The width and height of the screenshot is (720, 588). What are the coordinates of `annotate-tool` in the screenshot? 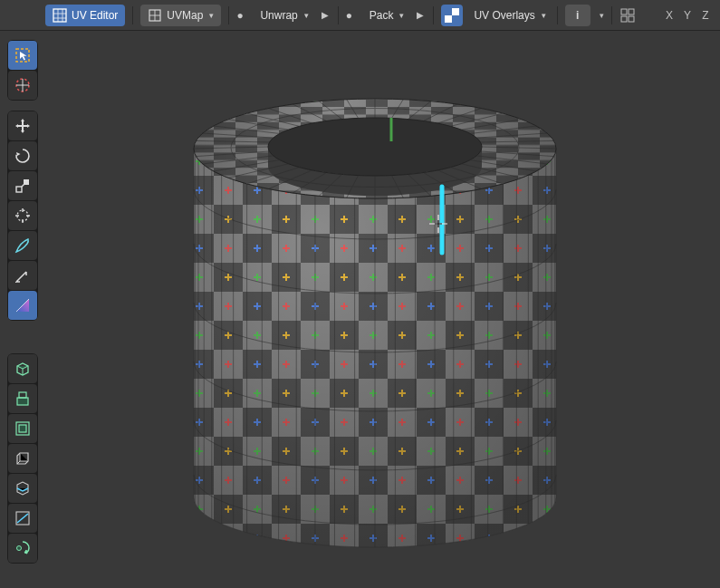 It's located at (23, 246).